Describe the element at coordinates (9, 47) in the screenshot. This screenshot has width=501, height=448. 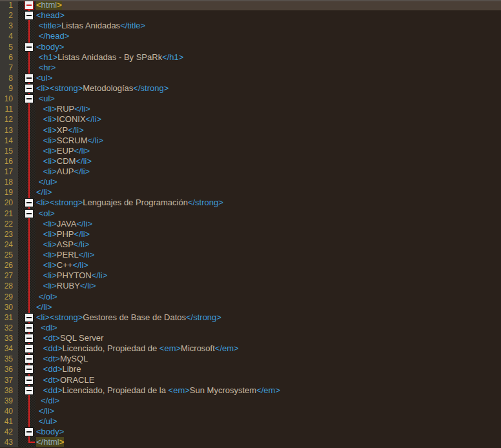
I see `line-number: 5` at that location.